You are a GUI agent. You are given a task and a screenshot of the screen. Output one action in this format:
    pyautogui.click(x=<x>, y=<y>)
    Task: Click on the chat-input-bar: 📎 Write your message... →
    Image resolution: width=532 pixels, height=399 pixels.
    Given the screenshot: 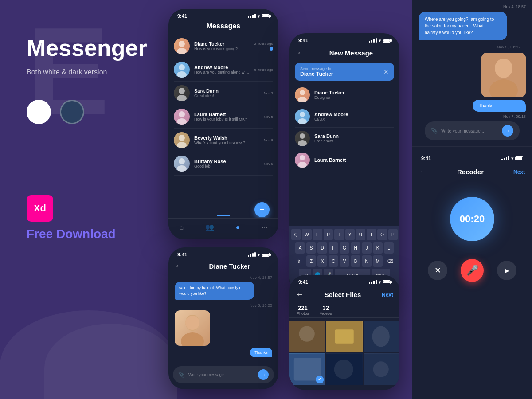 What is the action you would take?
    pyautogui.click(x=223, y=375)
    